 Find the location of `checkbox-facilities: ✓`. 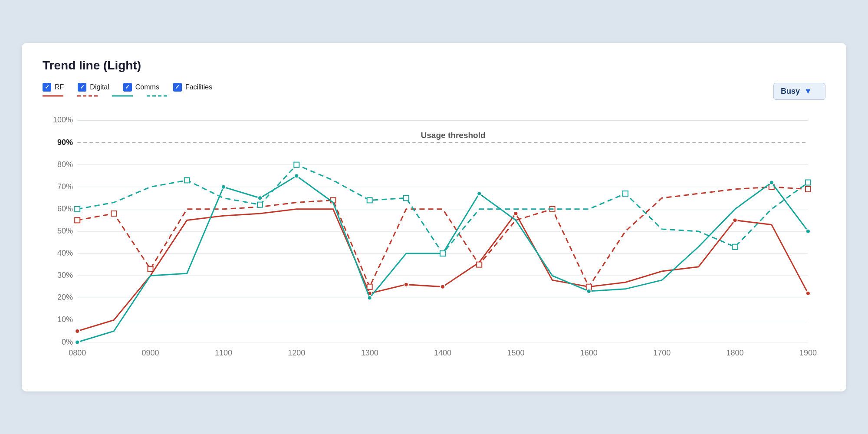

checkbox-facilities: ✓ is located at coordinates (178, 87).